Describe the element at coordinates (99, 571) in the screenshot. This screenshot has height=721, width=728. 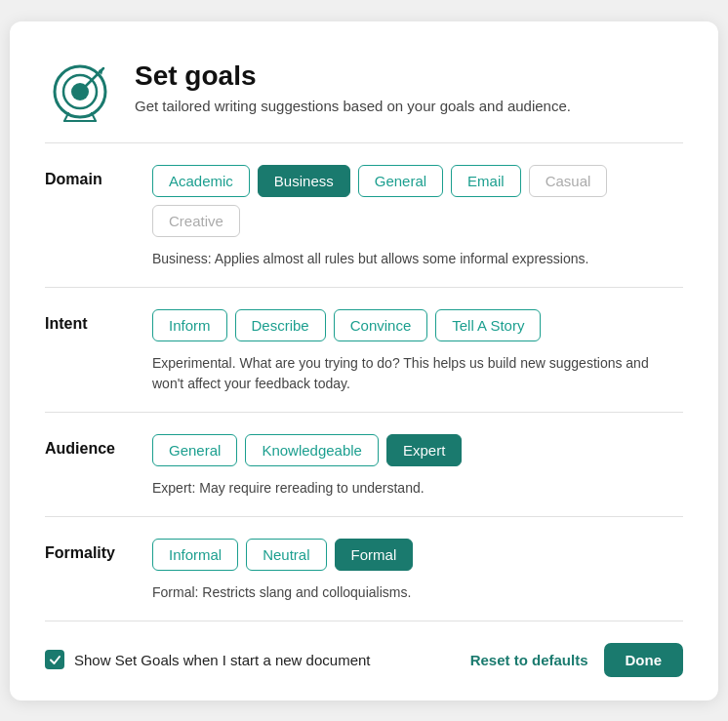
I see `formality-label: Formality` at that location.